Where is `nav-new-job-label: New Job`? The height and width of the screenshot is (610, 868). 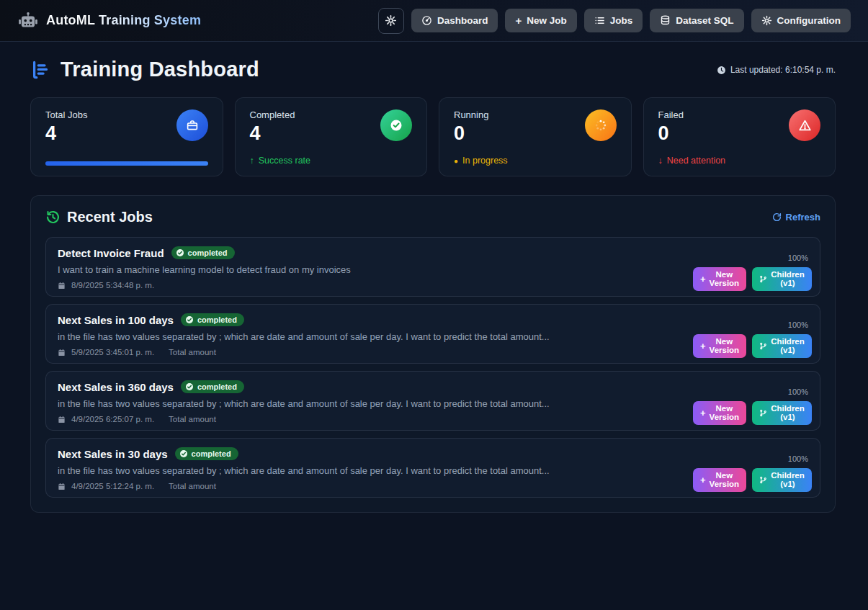
nav-new-job-label: New Job is located at coordinates (547, 20).